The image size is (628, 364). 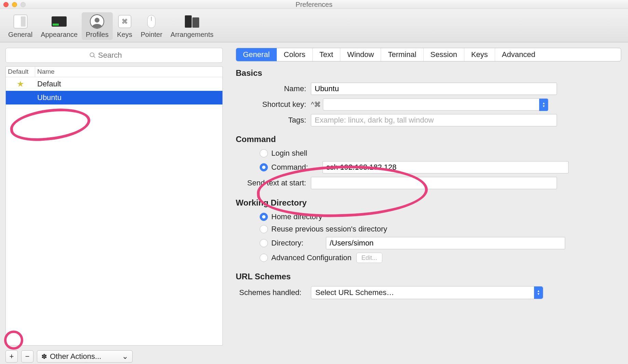 I want to click on name-input, so click(x=434, y=89).